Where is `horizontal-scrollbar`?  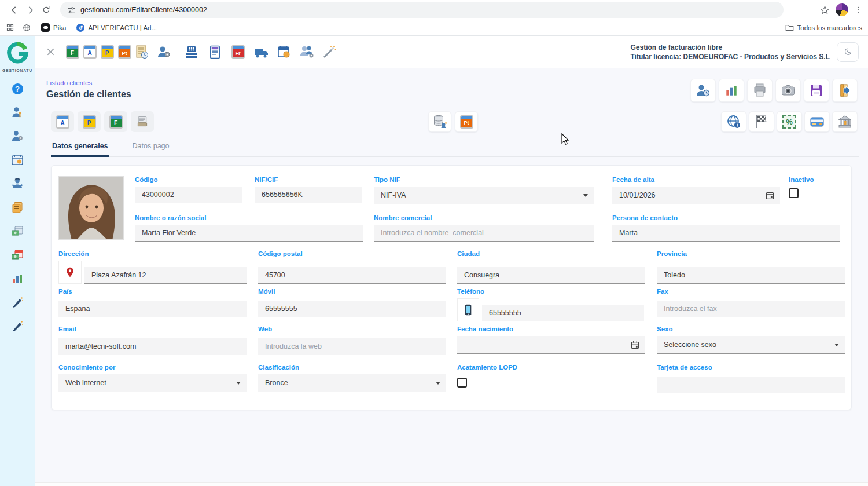 horizontal-scrollbar is located at coordinates (451, 484).